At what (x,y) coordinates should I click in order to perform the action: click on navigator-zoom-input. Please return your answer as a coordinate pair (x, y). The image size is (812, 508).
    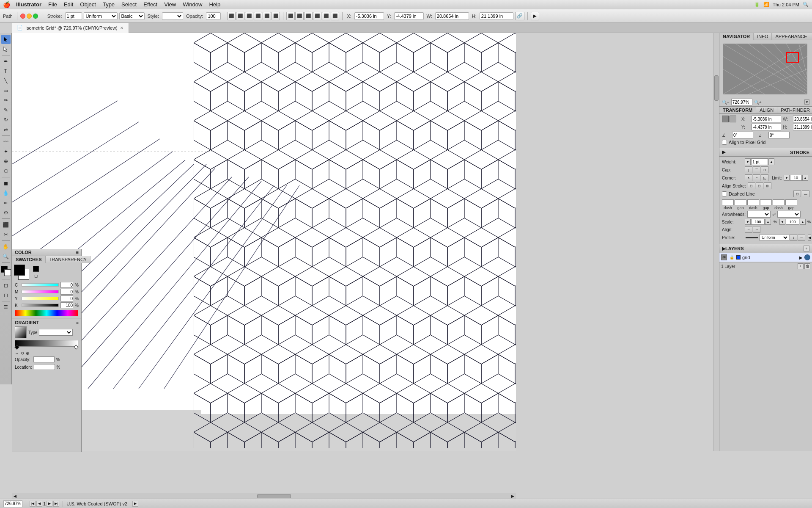
    Looking at the image, I should click on (742, 102).